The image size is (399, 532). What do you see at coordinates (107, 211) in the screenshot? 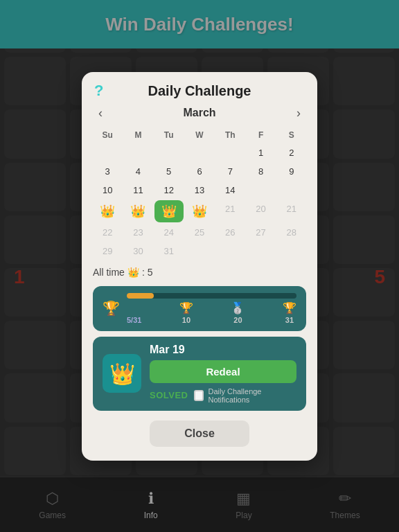
I see `cal-cell-17-crown: 👑` at bounding box center [107, 211].